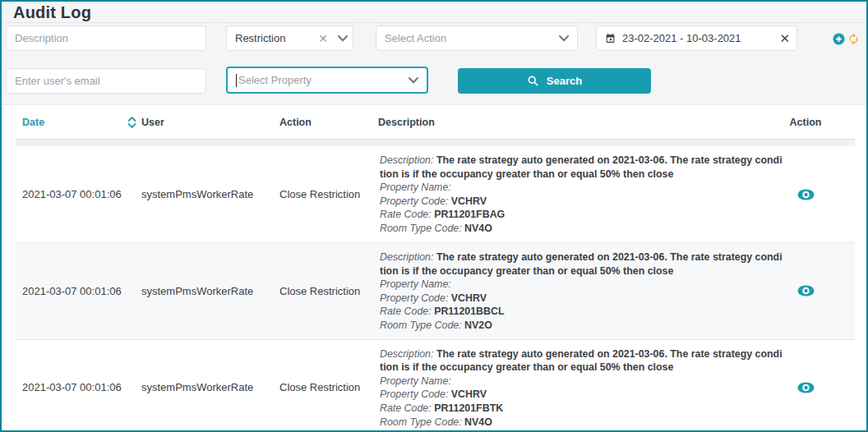 The height and width of the screenshot is (432, 868). I want to click on restriction-filter-select: Restriction ✕, so click(289, 38).